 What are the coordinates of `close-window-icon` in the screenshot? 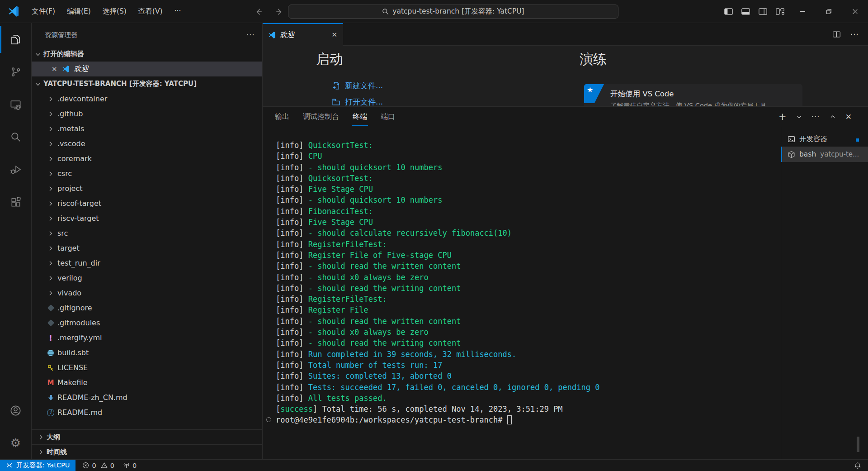 It's located at (855, 12).